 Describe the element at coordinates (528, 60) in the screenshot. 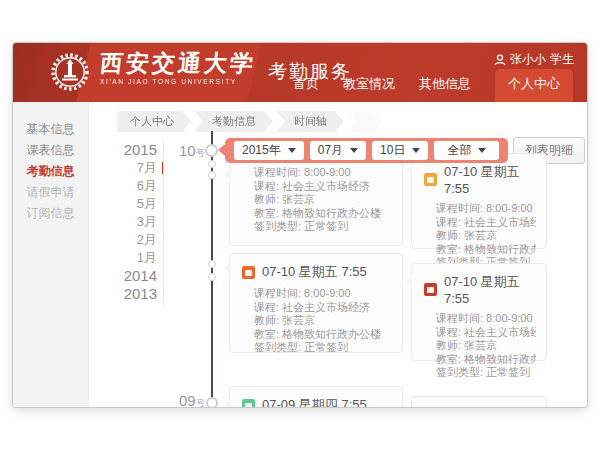

I see `user-name: 张小小` at that location.